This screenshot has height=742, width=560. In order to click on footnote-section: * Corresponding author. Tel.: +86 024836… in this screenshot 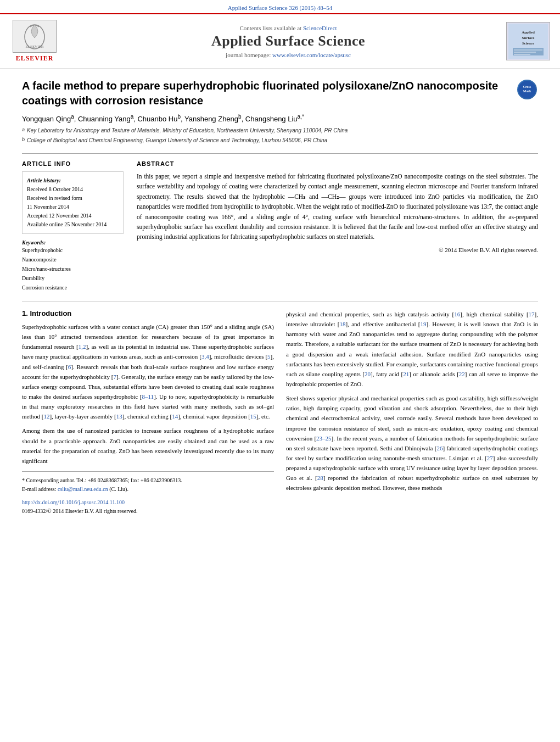, I will do `click(148, 493)`.